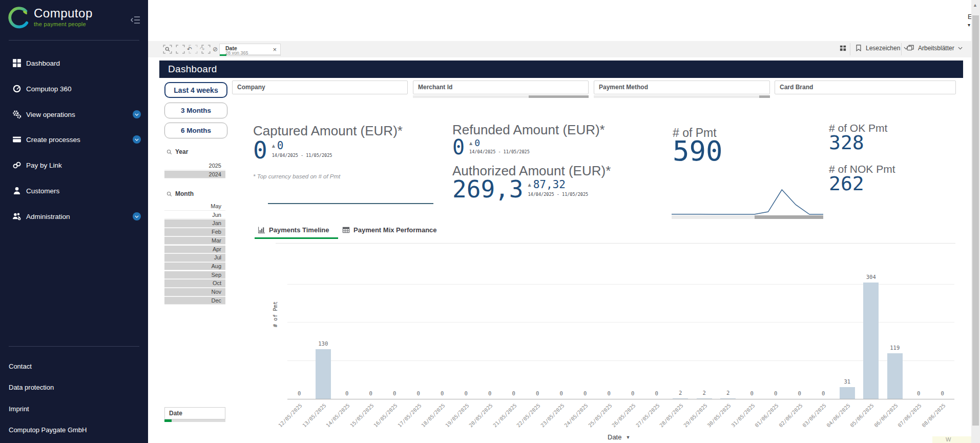 The image size is (980, 443). I want to click on close-icon: ×, so click(275, 49).